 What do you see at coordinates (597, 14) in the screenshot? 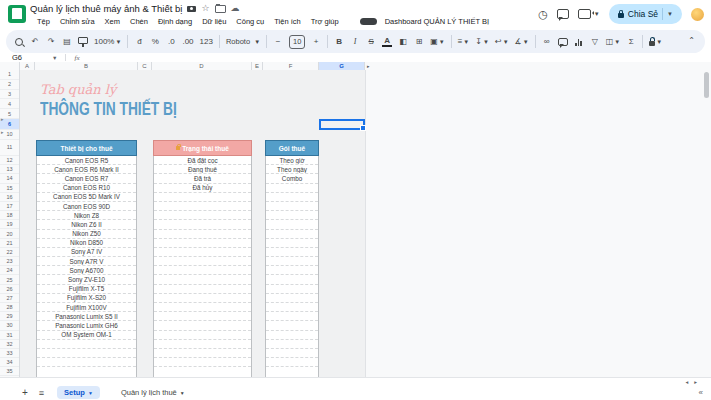
I see `meet-dropdown-icon: ▼` at bounding box center [597, 14].